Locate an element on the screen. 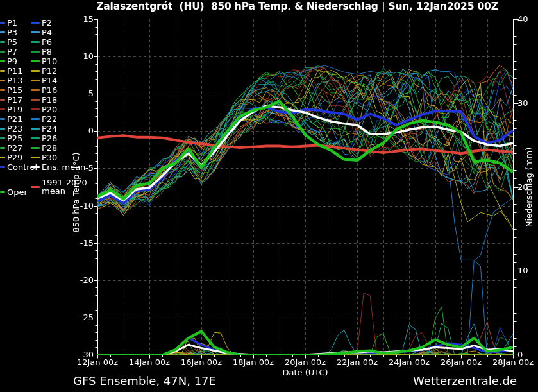  legend-label: P11 is located at coordinates (15, 71).